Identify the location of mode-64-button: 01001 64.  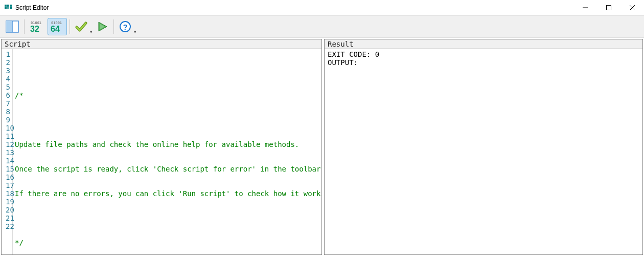
(57, 27).